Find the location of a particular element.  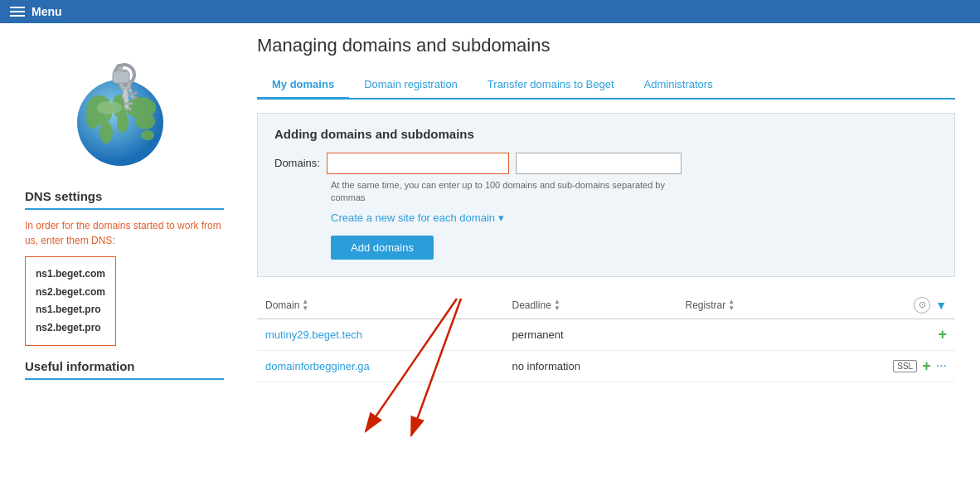

dns-server-1: ns1.beget.com is located at coordinates (70, 275).